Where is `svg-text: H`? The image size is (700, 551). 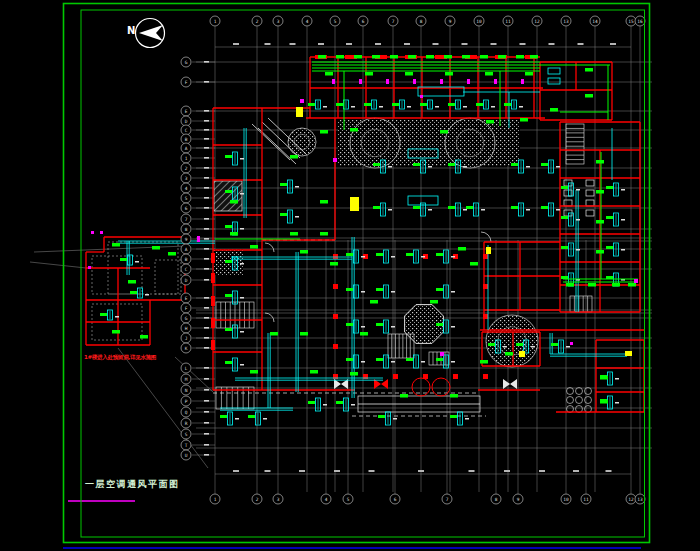 svg-text: H is located at coordinates (186, 328).